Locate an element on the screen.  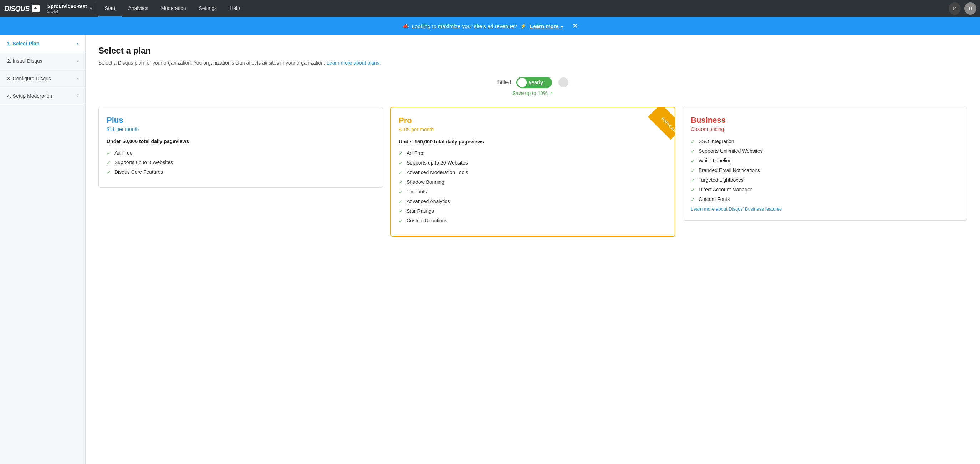
navbar-right: ⊙ U is located at coordinates (964, 8).